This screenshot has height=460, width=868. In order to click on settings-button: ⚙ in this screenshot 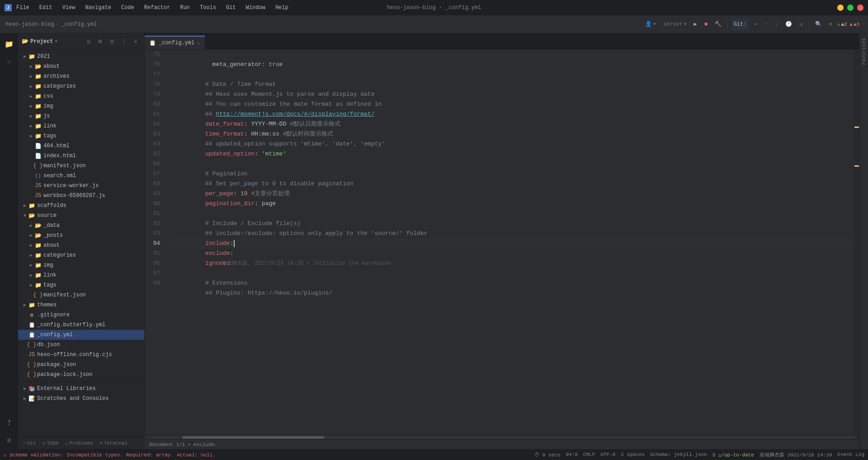, I will do `click(831, 24)`.